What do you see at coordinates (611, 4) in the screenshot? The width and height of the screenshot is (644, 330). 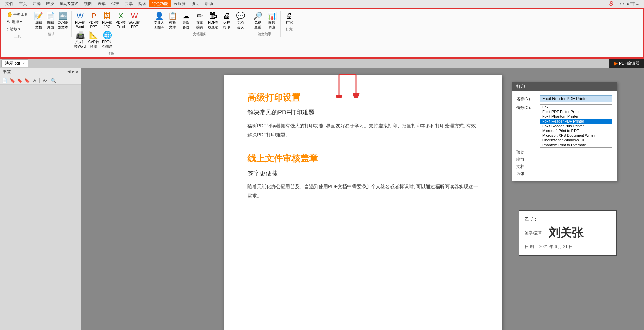 I see `logo-s: S` at bounding box center [611, 4].